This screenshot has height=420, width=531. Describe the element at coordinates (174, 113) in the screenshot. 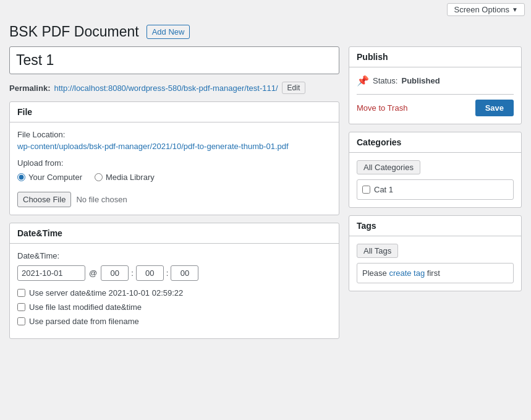

I see `file-metabox-header: File` at that location.